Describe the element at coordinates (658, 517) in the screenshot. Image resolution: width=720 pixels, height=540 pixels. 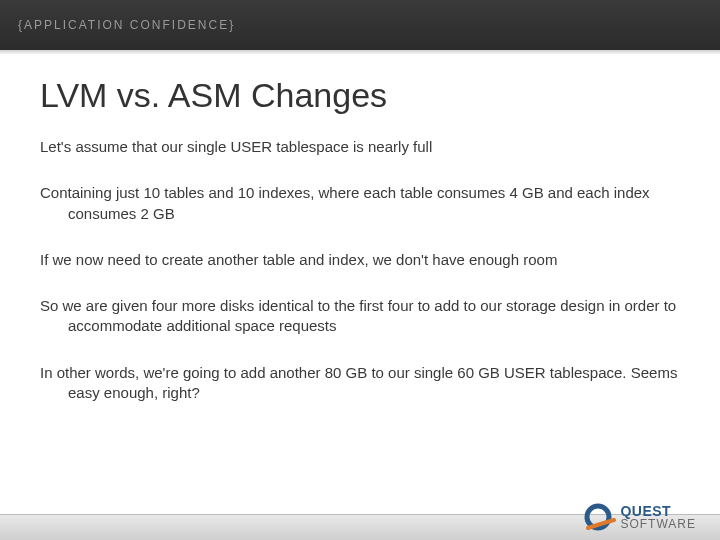
I see `logo-text: QUEST SOFTWARE` at that location.